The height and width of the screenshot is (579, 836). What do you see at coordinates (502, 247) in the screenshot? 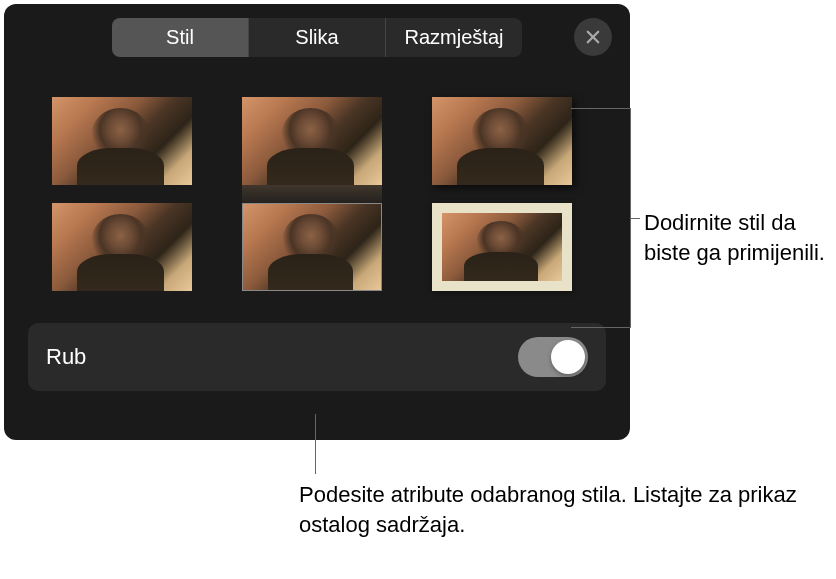
I see `style-option-frame` at bounding box center [502, 247].